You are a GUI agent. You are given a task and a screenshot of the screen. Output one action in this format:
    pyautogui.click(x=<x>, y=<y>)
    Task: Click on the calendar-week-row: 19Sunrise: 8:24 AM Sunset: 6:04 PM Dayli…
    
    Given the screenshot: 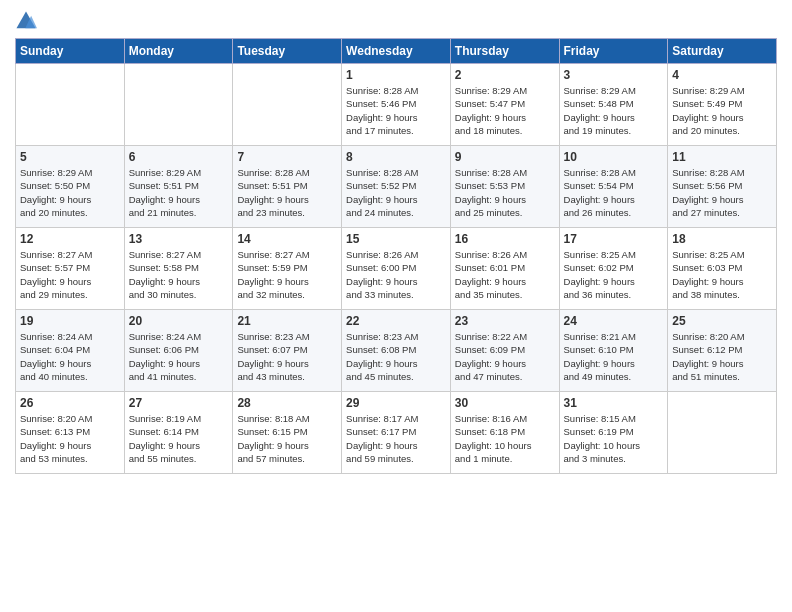 What is the action you would take?
    pyautogui.click(x=396, y=351)
    